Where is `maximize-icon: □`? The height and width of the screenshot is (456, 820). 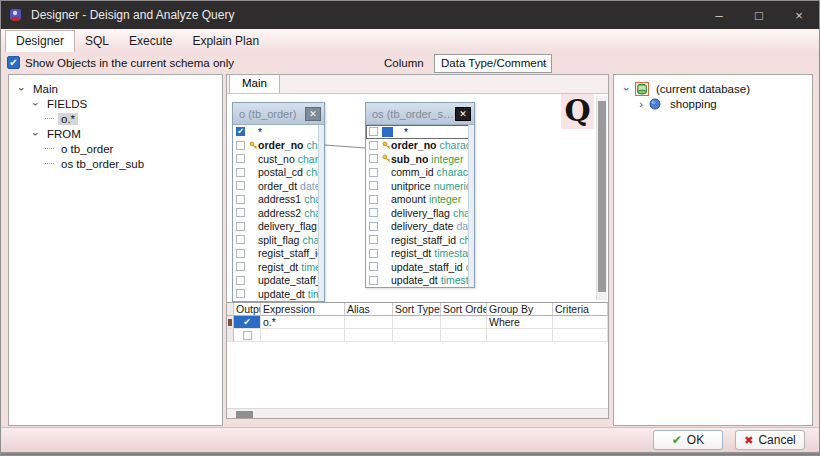
maximize-icon: □ is located at coordinates (759, 15).